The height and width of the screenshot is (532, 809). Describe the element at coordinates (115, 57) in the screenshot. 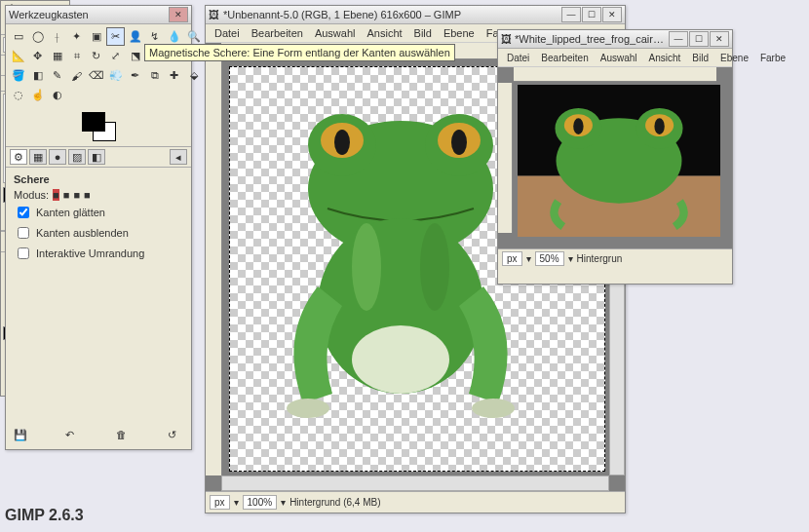

I see `tool-scale: ⤢` at that location.